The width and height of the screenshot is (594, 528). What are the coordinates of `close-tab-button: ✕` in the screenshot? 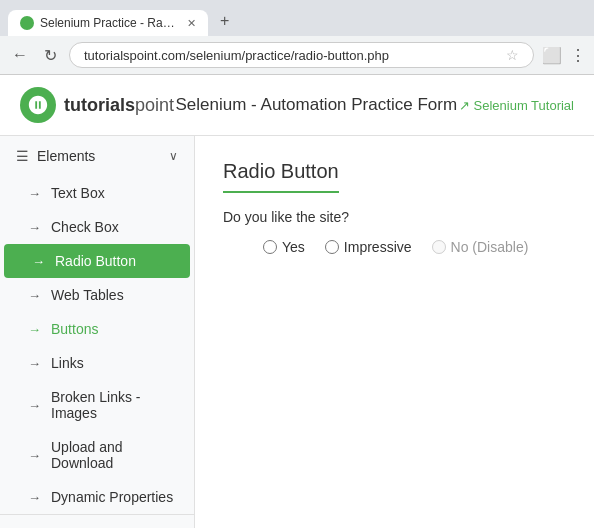 It's located at (192, 24).